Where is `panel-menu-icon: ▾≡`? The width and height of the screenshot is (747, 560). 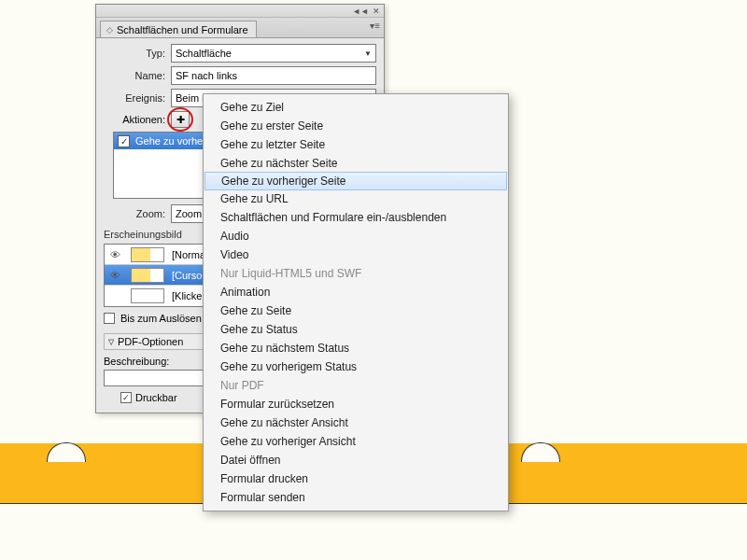
panel-menu-icon: ▾≡ is located at coordinates (375, 26).